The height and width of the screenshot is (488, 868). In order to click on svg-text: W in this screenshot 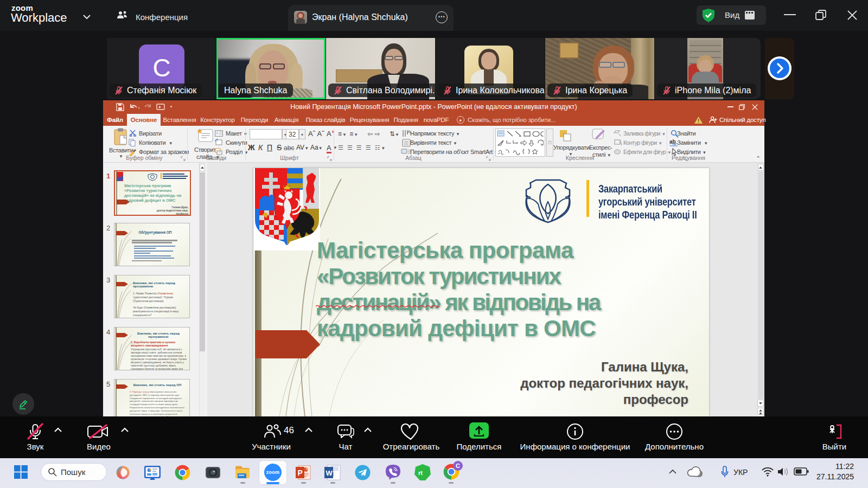, I will do `click(330, 473)`.